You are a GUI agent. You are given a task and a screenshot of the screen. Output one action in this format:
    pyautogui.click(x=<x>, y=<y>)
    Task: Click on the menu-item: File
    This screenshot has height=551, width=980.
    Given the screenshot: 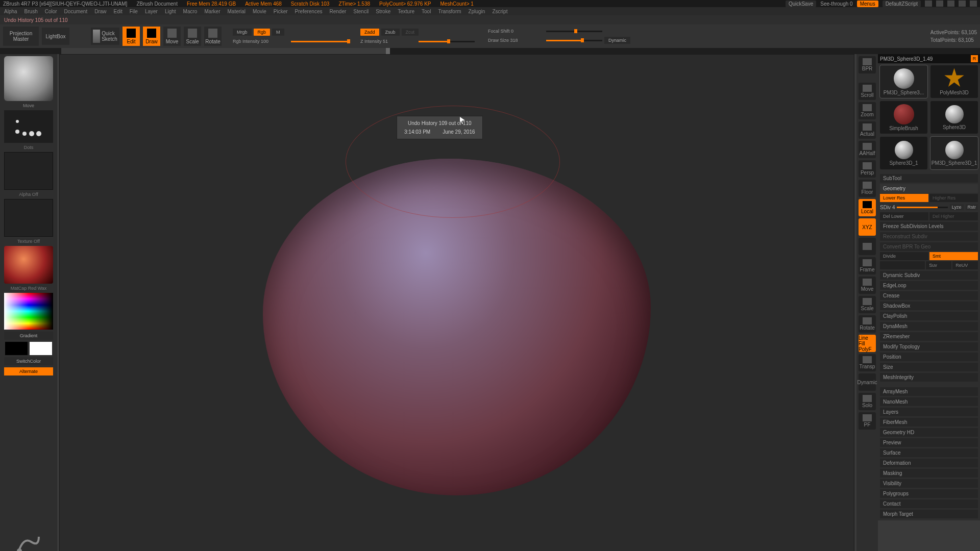 What is the action you would take?
    pyautogui.click(x=134, y=11)
    